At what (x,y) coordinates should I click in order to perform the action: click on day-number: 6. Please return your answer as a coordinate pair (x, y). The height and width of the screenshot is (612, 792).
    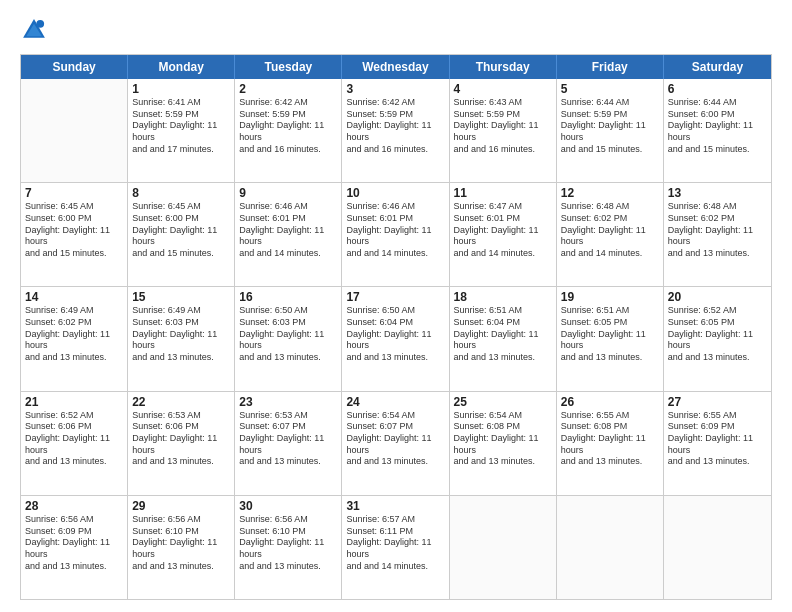
    Looking at the image, I should click on (718, 89).